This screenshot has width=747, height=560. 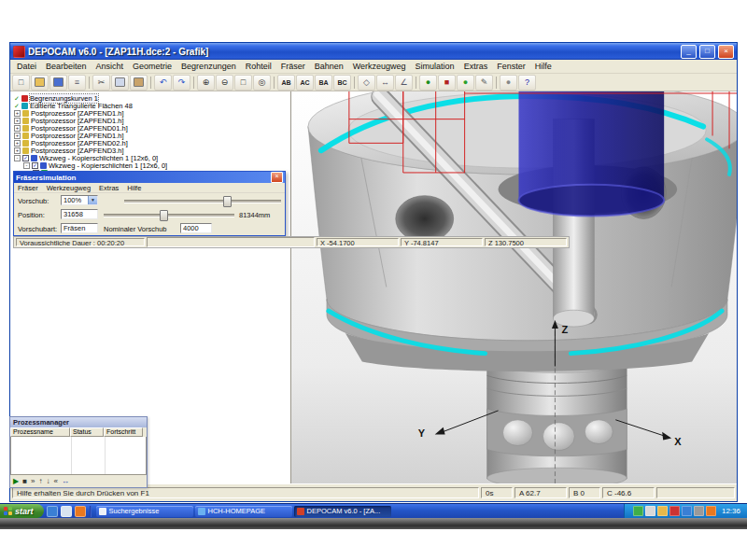 I want to click on position-slider, so click(x=169, y=215).